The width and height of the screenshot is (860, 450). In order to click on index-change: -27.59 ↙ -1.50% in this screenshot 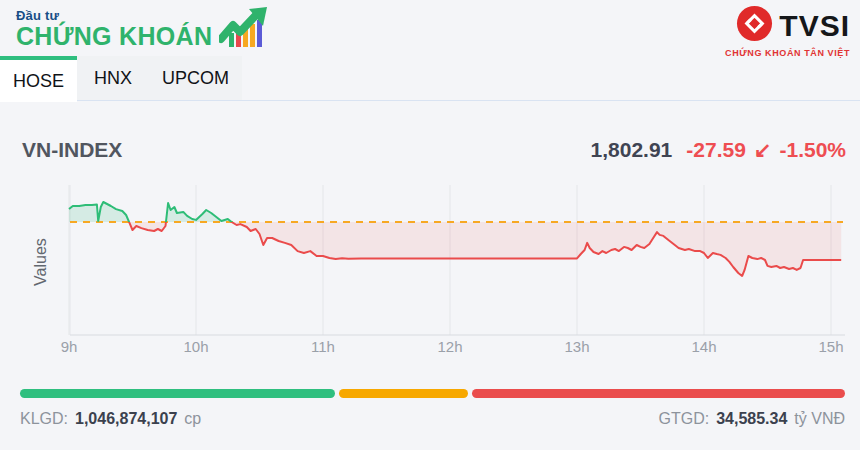, I will do `click(766, 150)`.